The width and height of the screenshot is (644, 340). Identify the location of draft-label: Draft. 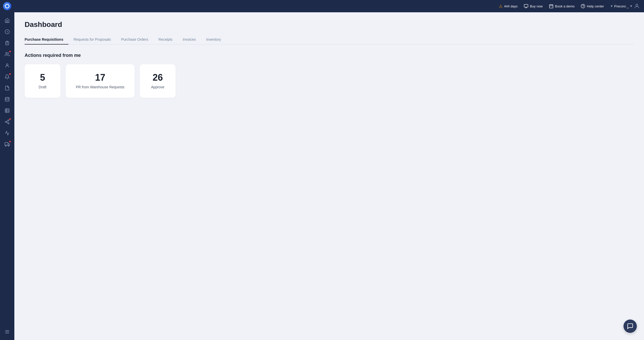
(43, 87).